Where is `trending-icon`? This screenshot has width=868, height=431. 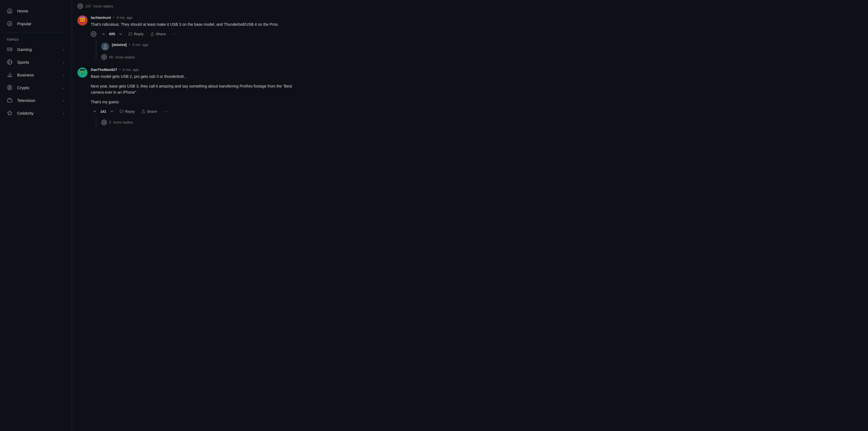
trending-icon is located at coordinates (10, 24).